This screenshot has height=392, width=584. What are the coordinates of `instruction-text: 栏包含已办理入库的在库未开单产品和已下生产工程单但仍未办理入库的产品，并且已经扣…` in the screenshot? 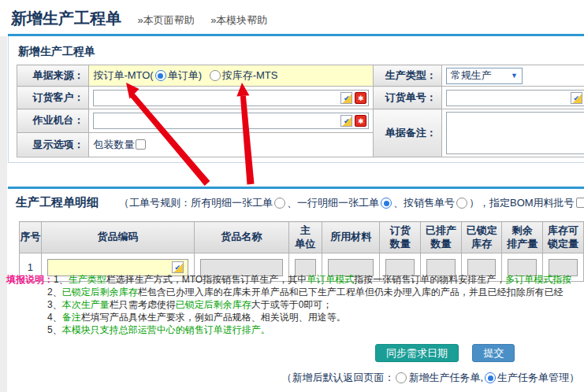 It's located at (351, 292).